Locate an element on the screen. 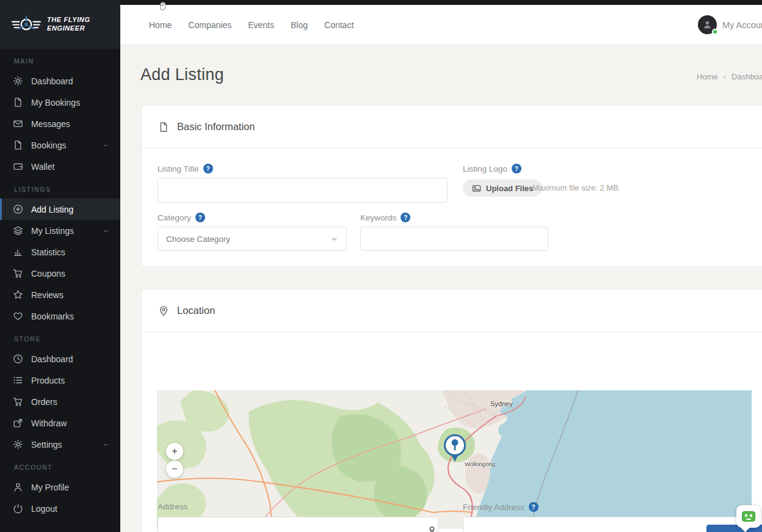  gear-icon is located at coordinates (18, 445).